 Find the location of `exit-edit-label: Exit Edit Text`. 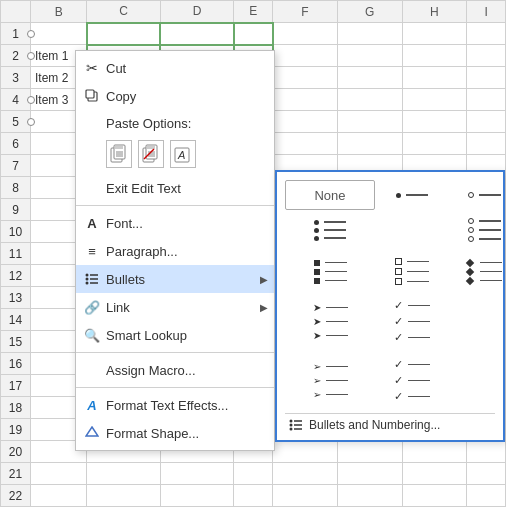

exit-edit-label: Exit Edit Text is located at coordinates (144, 188).